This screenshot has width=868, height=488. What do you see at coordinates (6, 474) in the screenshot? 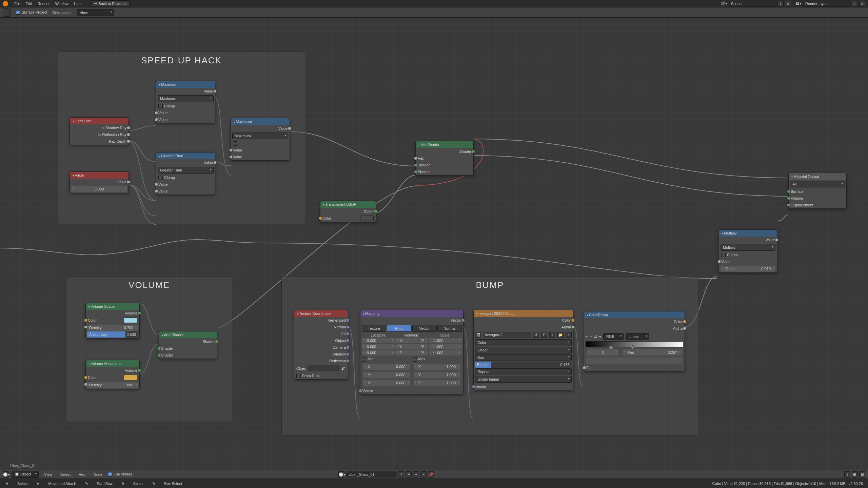
I see `editor-type-icon: ⚪▾` at bounding box center [6, 474].